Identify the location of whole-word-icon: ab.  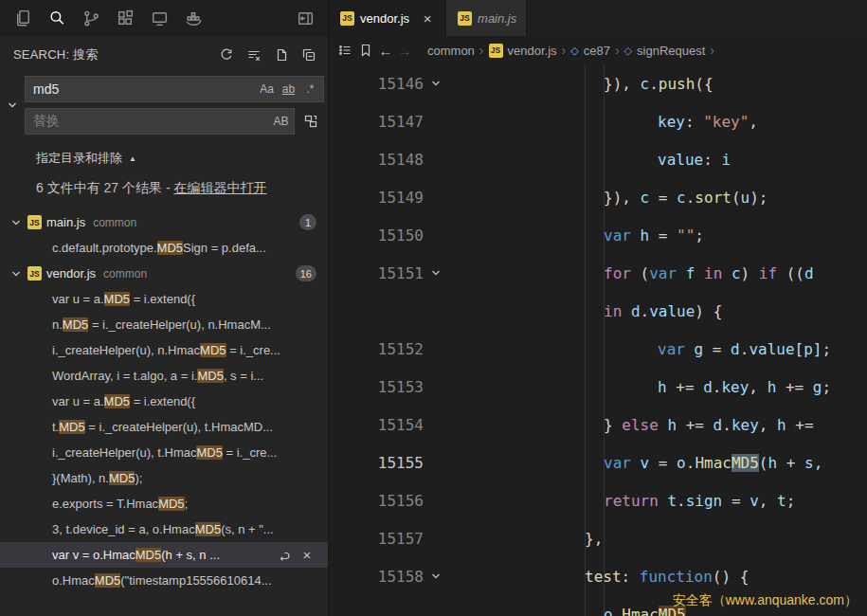
(288, 89).